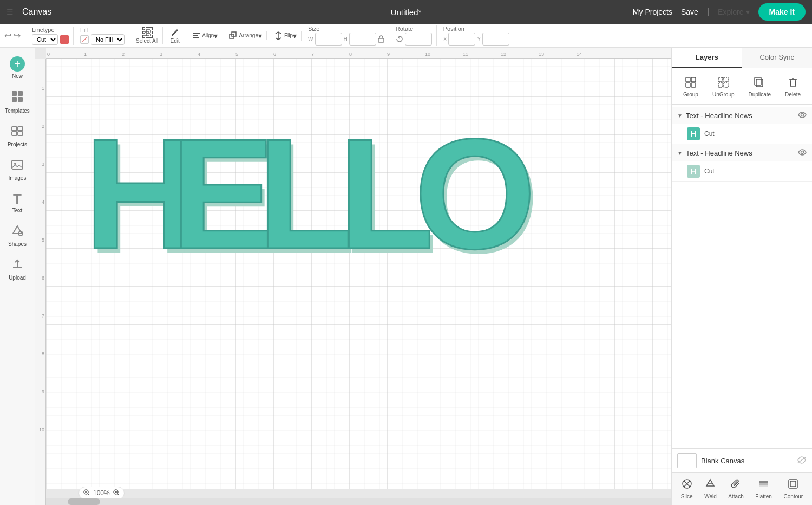 The height and width of the screenshot is (505, 812). Describe the element at coordinates (358, 502) in the screenshot. I see `canvas-scrollbar` at that location.